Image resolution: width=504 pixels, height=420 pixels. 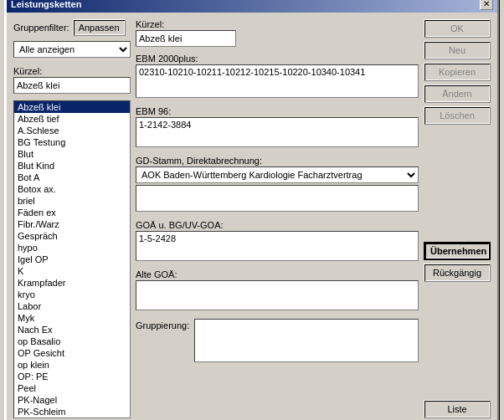 What do you see at coordinates (457, 409) in the screenshot?
I see `liste-button: Liste` at bounding box center [457, 409].